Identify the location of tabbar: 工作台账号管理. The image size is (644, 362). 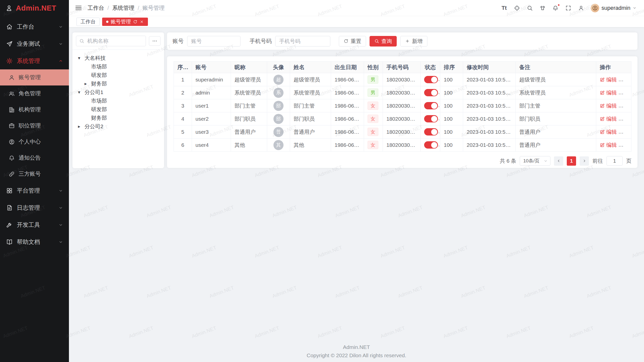
(356, 22).